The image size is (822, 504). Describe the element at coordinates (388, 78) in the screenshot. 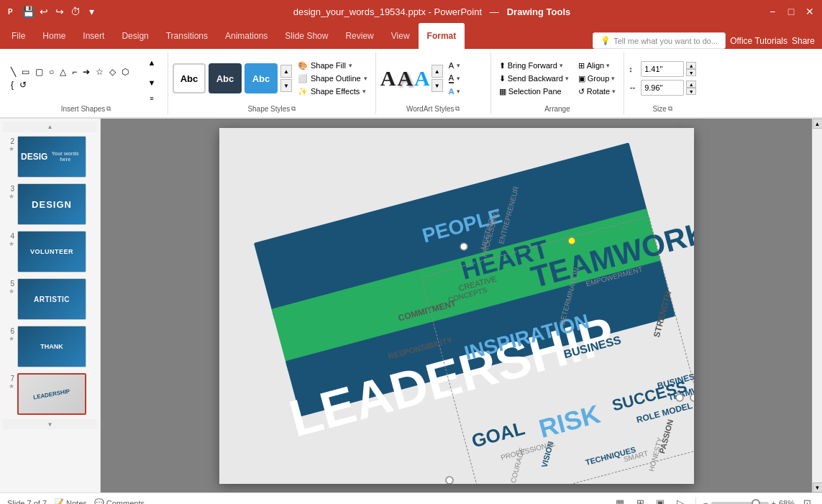

I see `wordart-plain: A` at that location.